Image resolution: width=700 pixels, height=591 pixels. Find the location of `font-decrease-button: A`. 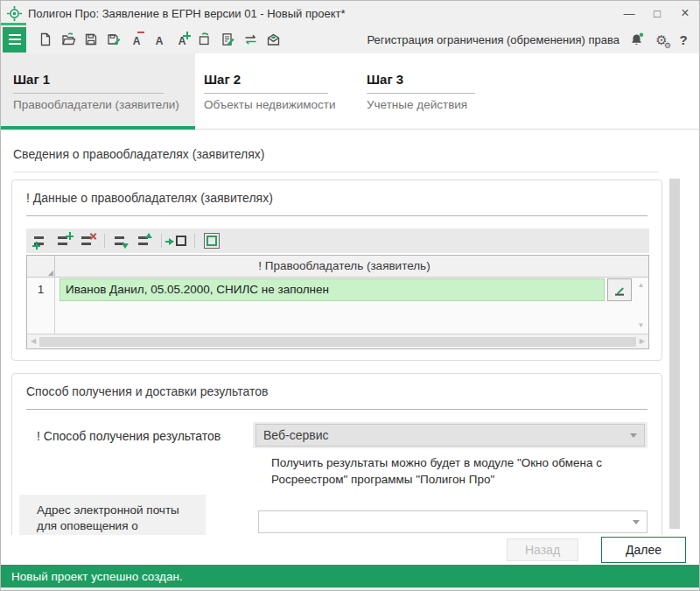

font-decrease-button: A is located at coordinates (136, 39).